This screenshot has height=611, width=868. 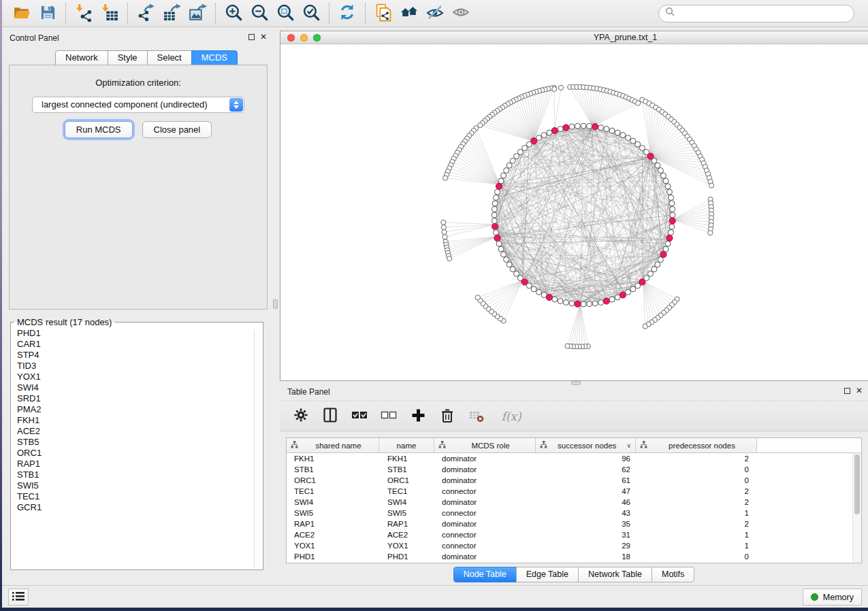 What do you see at coordinates (761, 14) in the screenshot?
I see `search-input` at bounding box center [761, 14].